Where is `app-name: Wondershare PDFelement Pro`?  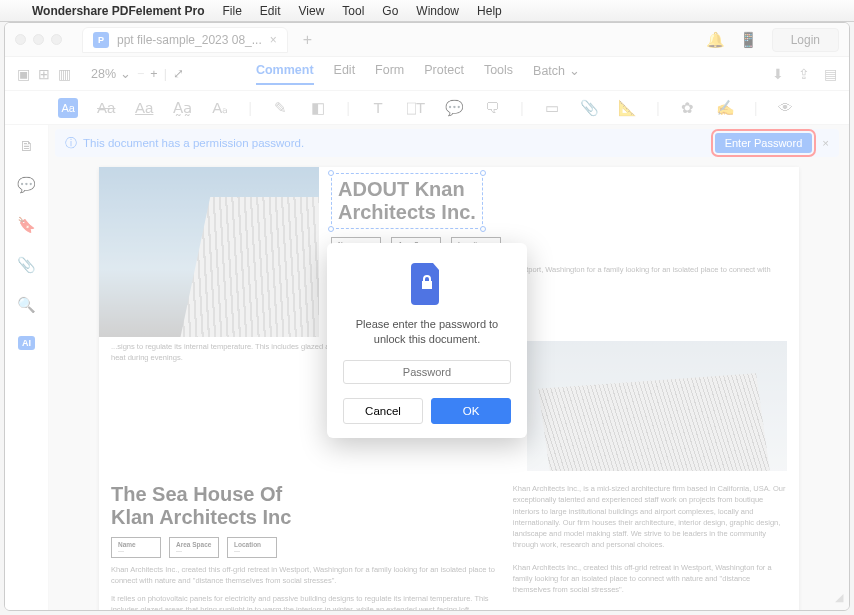 app-name: Wondershare PDFelement Pro is located at coordinates (118, 11).